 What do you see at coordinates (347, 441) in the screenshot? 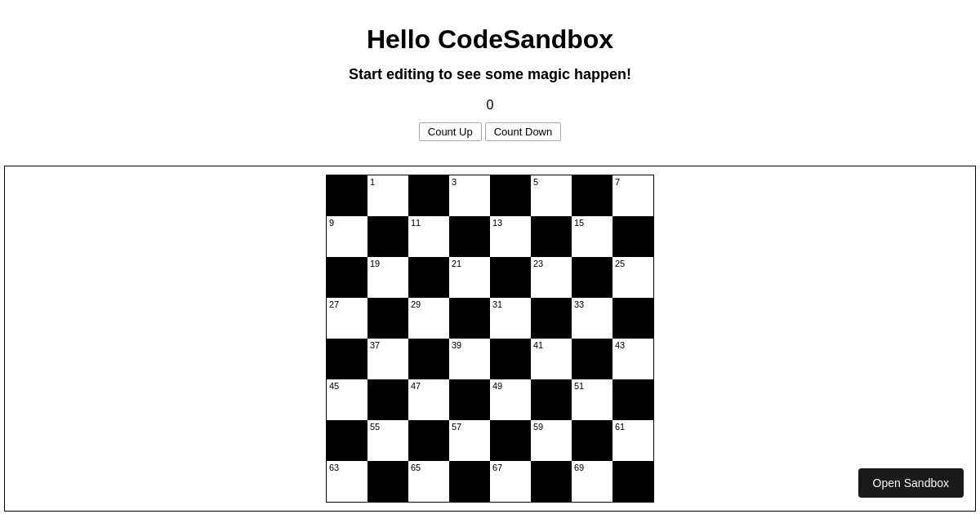
I see `cell-r6-c0` at bounding box center [347, 441].